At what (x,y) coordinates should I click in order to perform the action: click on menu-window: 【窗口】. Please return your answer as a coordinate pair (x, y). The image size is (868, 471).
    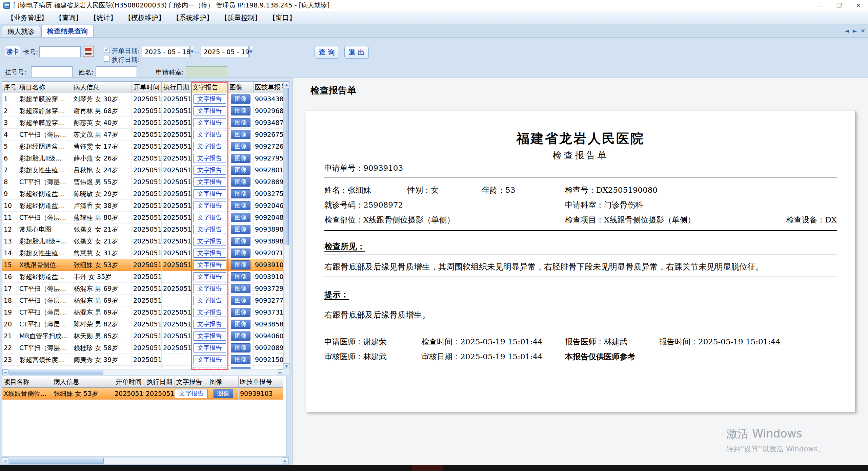
    Looking at the image, I should click on (282, 18).